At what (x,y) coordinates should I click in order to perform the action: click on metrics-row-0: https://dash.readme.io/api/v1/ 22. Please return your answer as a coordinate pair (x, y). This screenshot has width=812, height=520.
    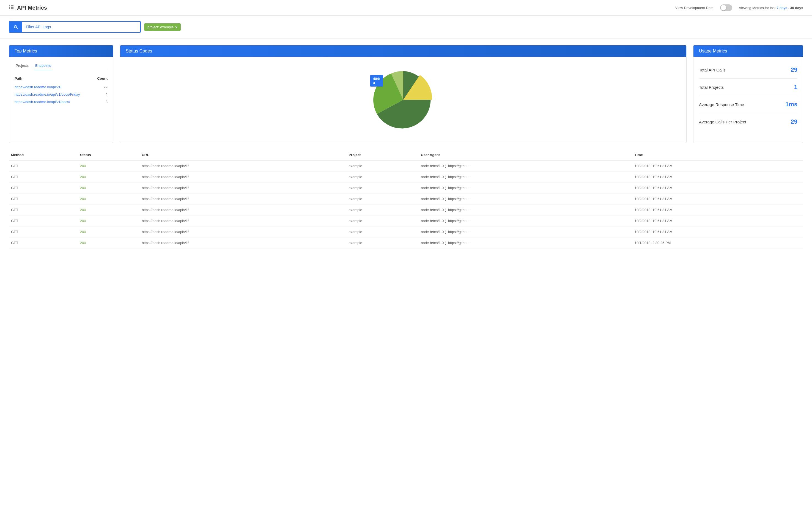
    Looking at the image, I should click on (61, 87).